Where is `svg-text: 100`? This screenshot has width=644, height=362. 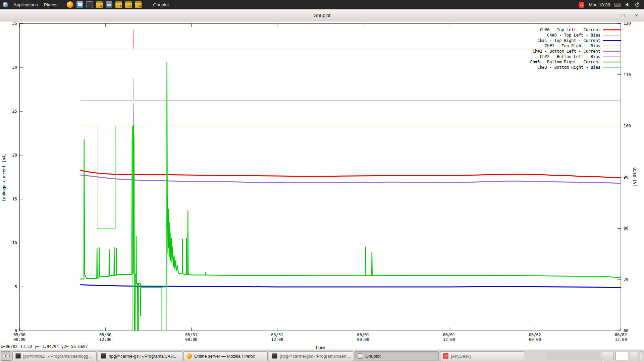
svg-text: 100 is located at coordinates (627, 126).